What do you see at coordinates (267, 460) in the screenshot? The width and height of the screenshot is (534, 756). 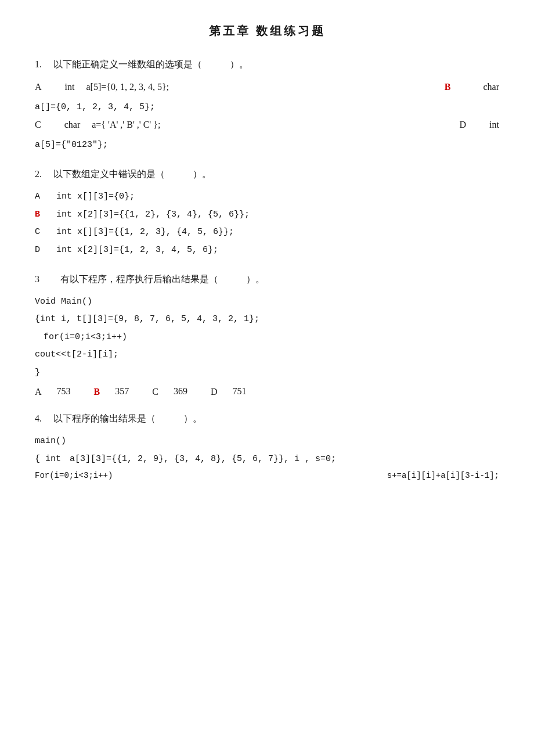 I see `q4-line-2: { int a[3][3]={{1, 2, 9}, {3, 4, 8}, {5,…` at bounding box center [267, 460].